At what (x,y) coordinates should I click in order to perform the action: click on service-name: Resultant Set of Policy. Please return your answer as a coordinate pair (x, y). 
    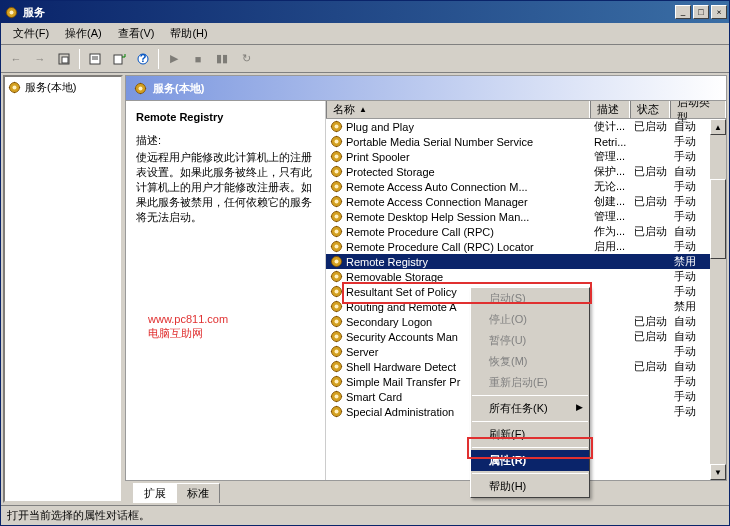
    Looking at the image, I should click on (402, 292).